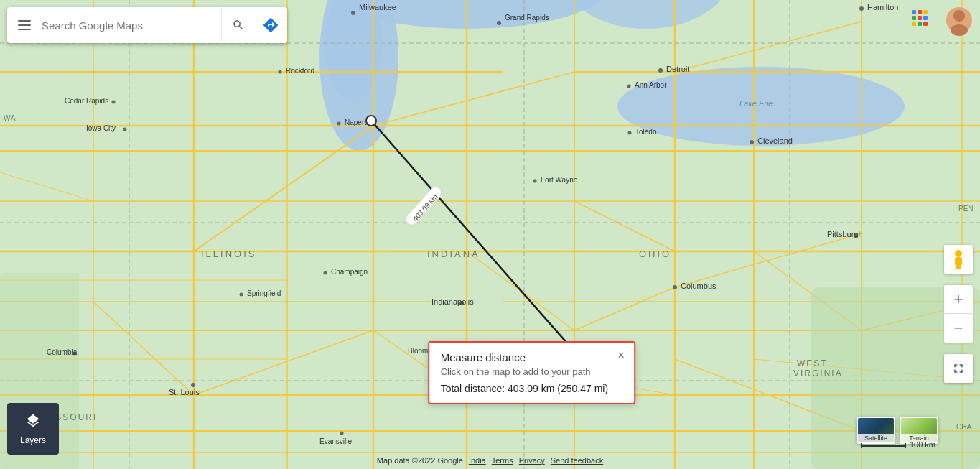 Image resolution: width=980 pixels, height=469 pixels. I want to click on measure-popup-close-button: ×, so click(621, 356).